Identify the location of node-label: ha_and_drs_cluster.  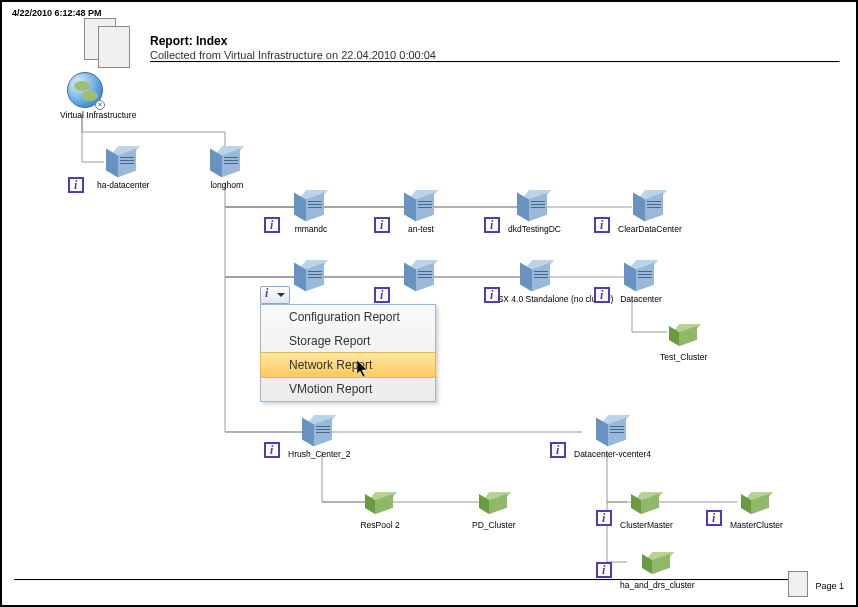
(658, 585).